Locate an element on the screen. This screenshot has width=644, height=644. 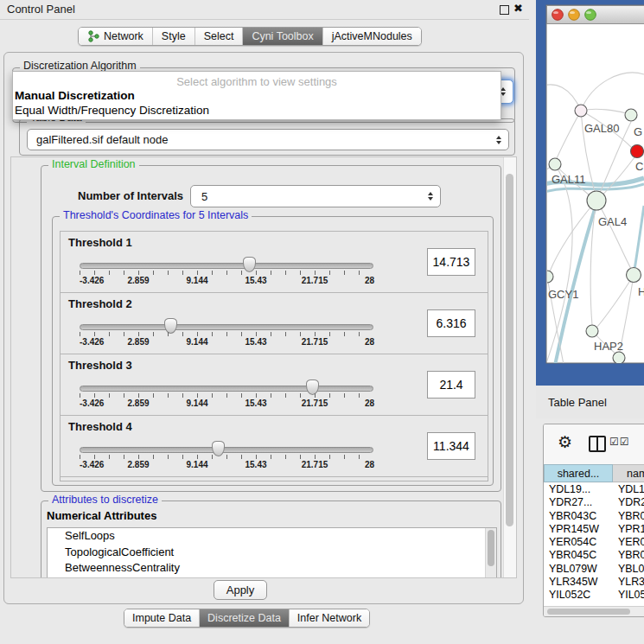
network-view-window: GAL80 G C GAL11 GAL4 GCY1 H HAP2 is located at coordinates (590, 193).